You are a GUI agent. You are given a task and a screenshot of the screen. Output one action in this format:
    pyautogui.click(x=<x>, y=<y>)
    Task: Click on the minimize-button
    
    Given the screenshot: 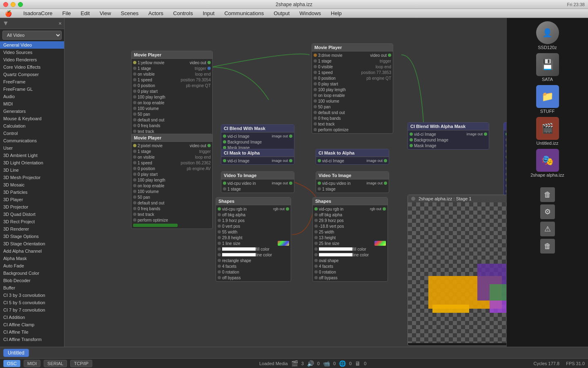 What is the action you would take?
    pyautogui.click(x=13, y=4)
    